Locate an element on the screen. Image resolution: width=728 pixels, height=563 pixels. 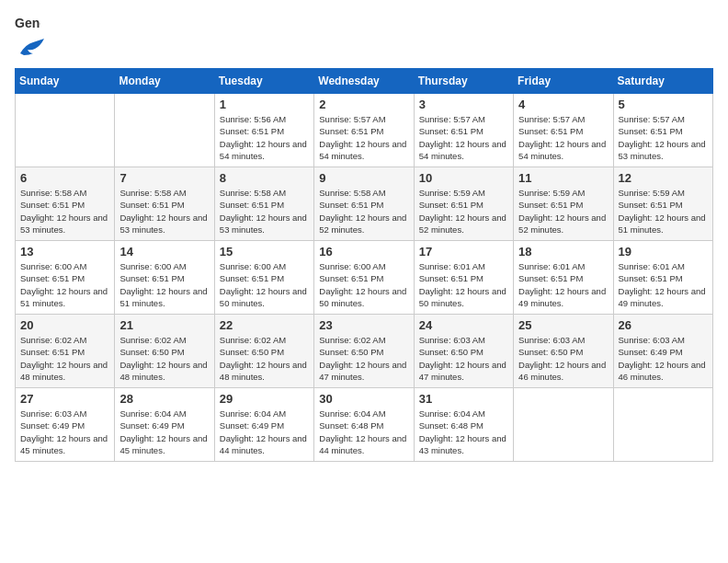
calendar-cell: 15 Sunrise: 6:00 AMSunset: 6:51 PMDaylig… is located at coordinates (264, 278).